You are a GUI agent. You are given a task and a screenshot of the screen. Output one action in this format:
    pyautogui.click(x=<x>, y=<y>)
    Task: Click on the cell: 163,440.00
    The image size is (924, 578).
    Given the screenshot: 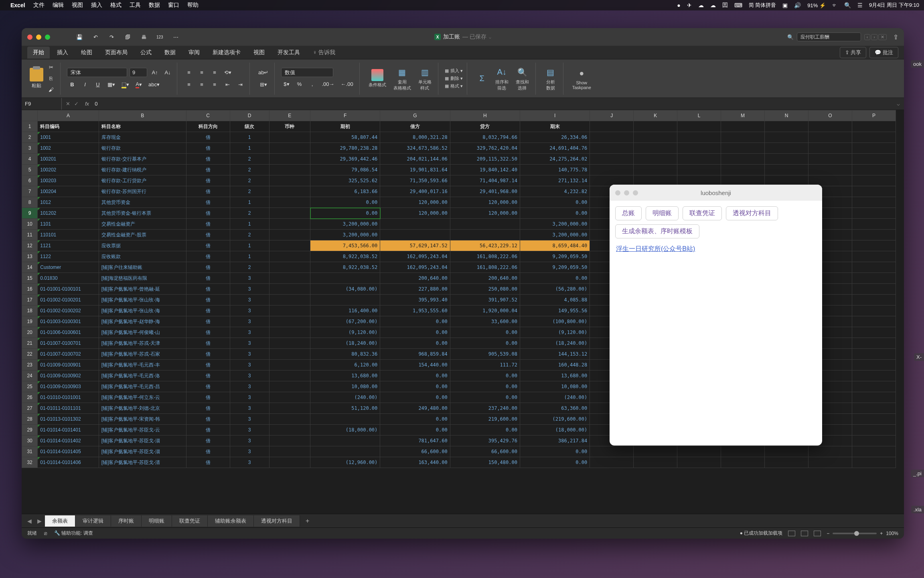 What is the action you would take?
    pyautogui.click(x=415, y=462)
    